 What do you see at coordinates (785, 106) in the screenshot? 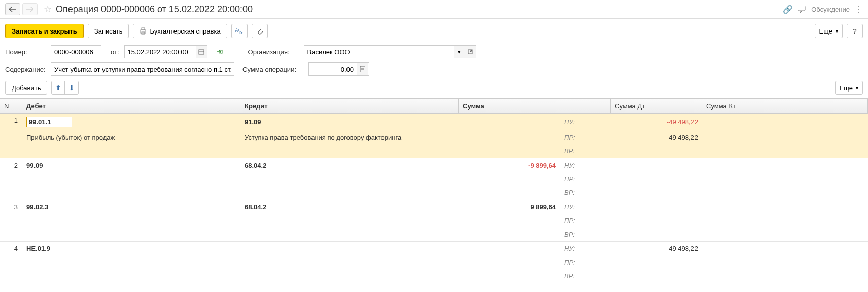
I see `col-sumkt-header: Сумма Кт` at bounding box center [785, 106].